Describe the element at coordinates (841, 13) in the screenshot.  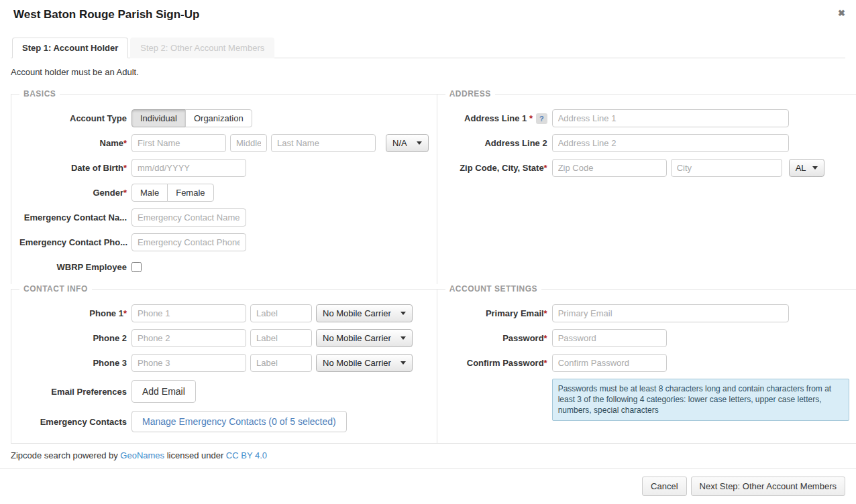
I see `close-icon: ✖` at that location.